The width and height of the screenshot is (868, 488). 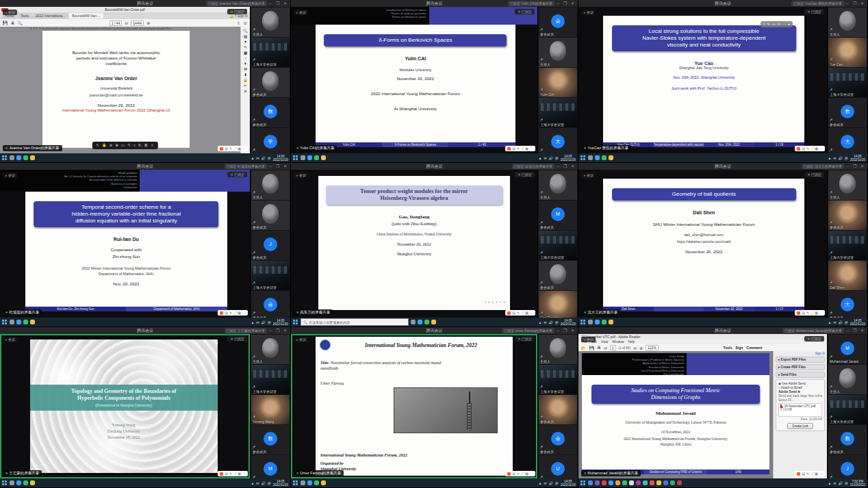 What do you see at coordinates (270, 141) in the screenshot?
I see `participant-tile: 学🎤参会成员` at bounding box center [270, 141].